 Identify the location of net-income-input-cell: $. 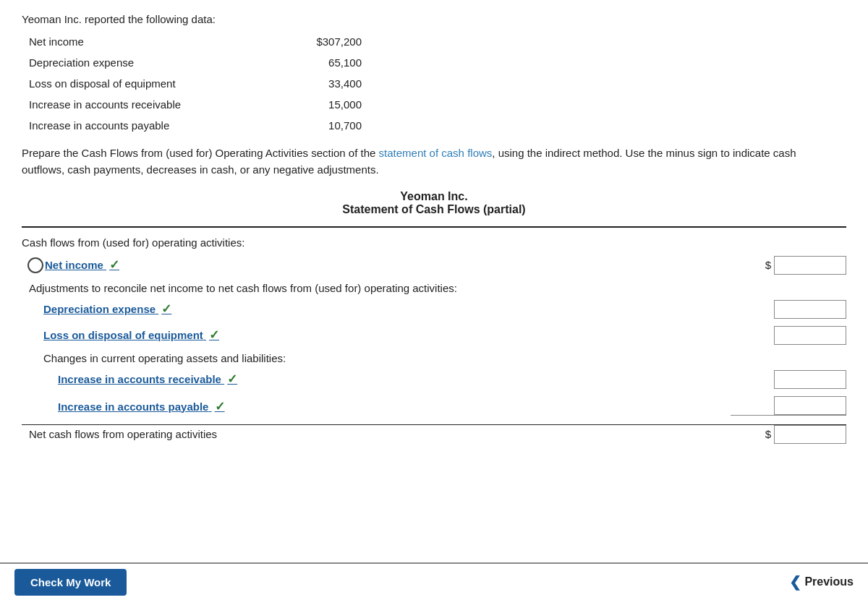
(788, 265).